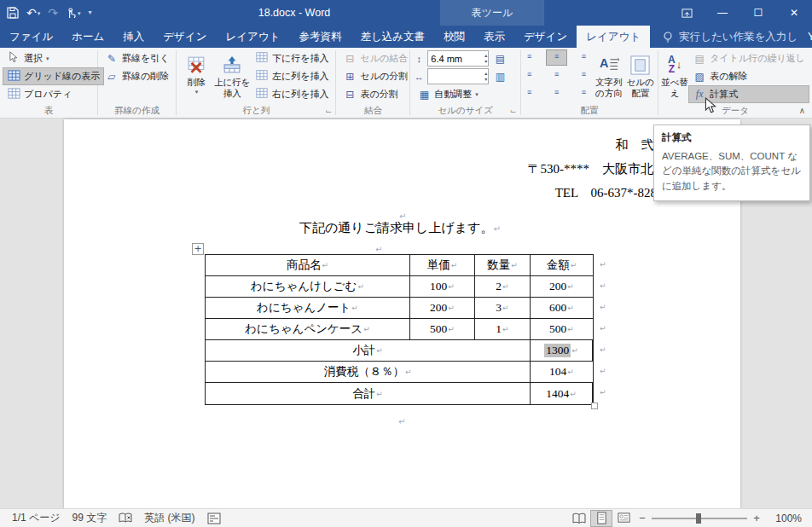 The image size is (812, 527). Describe the element at coordinates (392, 37) in the screenshot. I see `tab-mailings: 差し込み文書` at that location.